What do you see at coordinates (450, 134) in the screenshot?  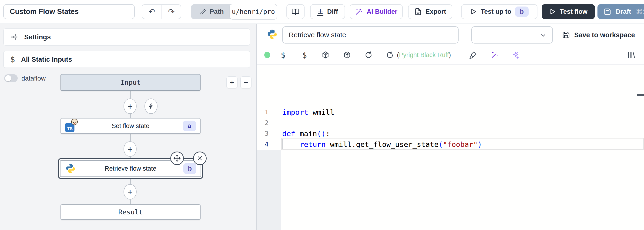 I see `code-line-3: 3def main():` at bounding box center [450, 134].